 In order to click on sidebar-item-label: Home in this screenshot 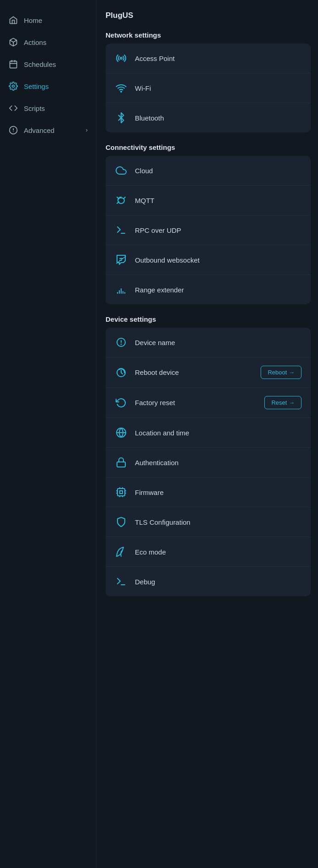, I will do `click(33, 20)`.